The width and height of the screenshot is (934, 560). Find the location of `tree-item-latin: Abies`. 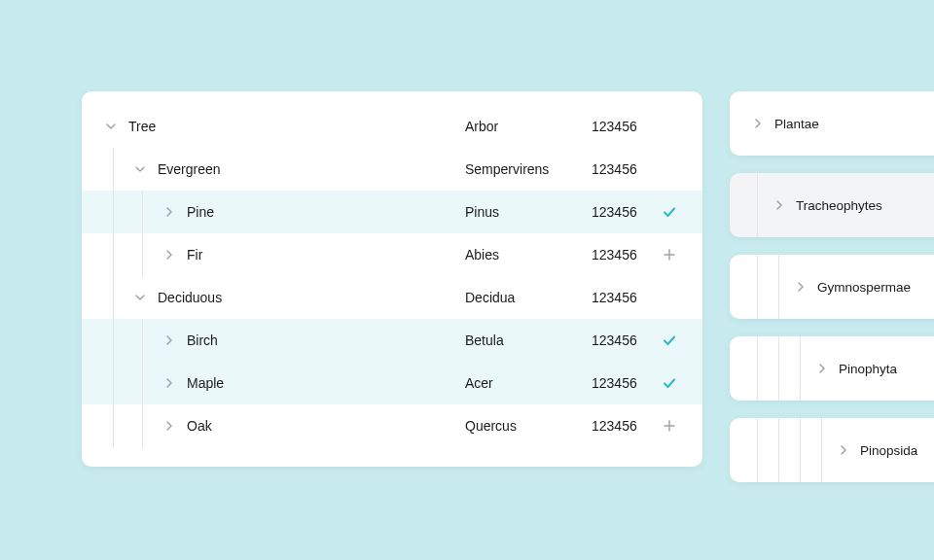

tree-item-latin: Abies is located at coordinates (483, 255).